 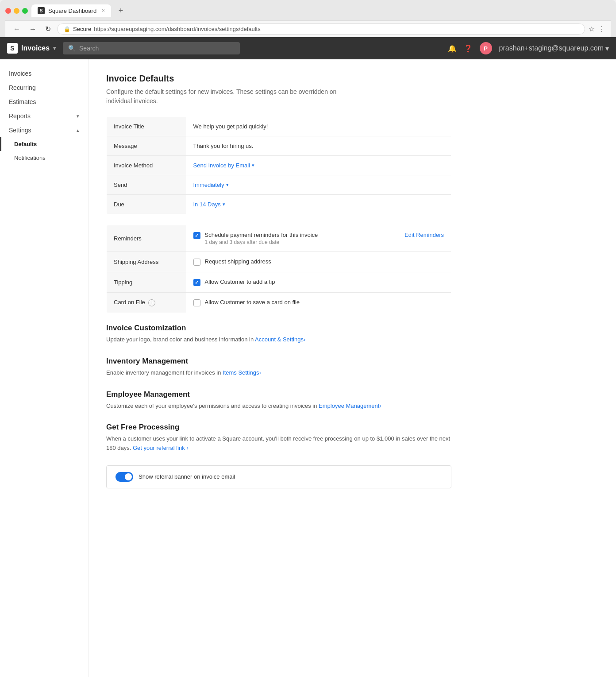 I want to click on options-table: Reminders Schedule payment reminders for…, so click(x=279, y=269).